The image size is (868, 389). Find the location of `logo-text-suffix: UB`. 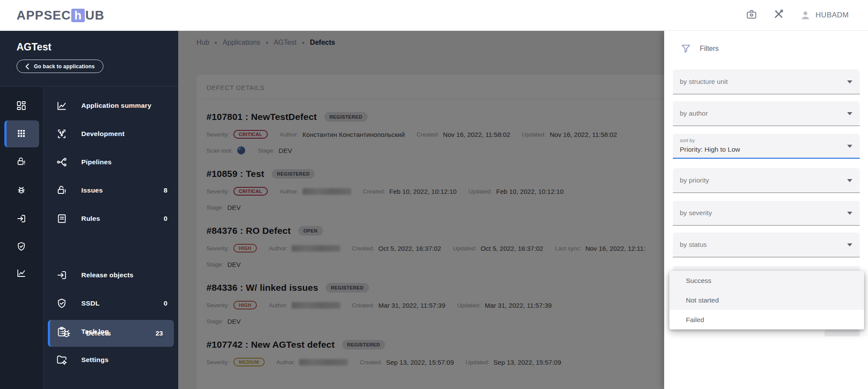

logo-text-suffix: UB is located at coordinates (95, 16).